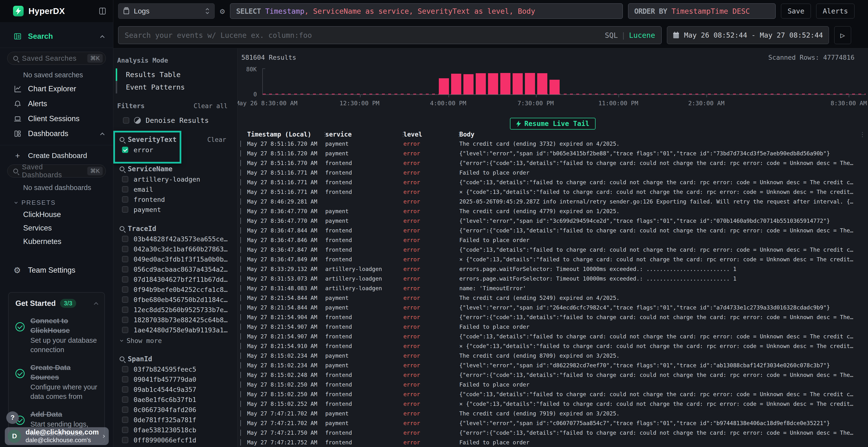 The height and width of the screenshot is (447, 868). What do you see at coordinates (18, 11) in the screenshot?
I see `hyperdx-logo-icon` at bounding box center [18, 11].